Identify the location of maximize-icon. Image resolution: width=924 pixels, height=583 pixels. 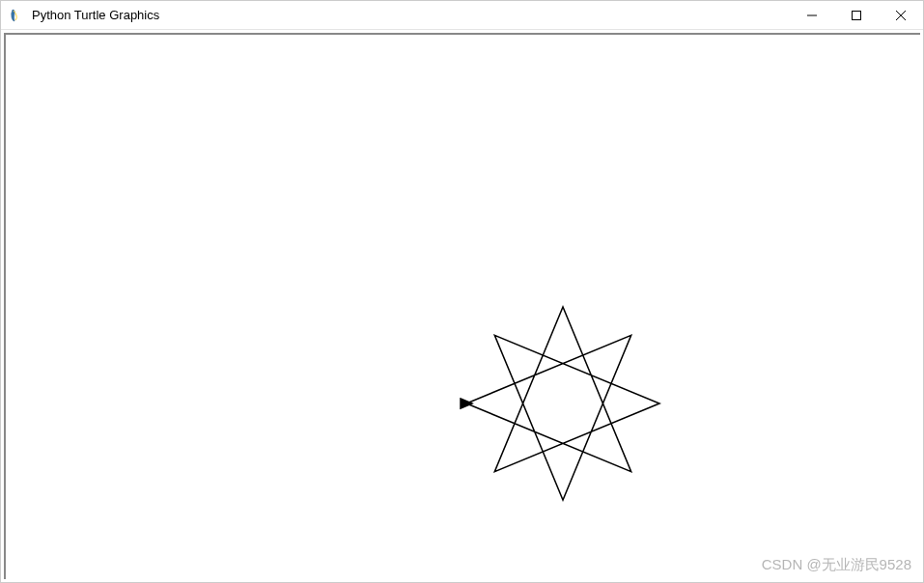
(856, 15).